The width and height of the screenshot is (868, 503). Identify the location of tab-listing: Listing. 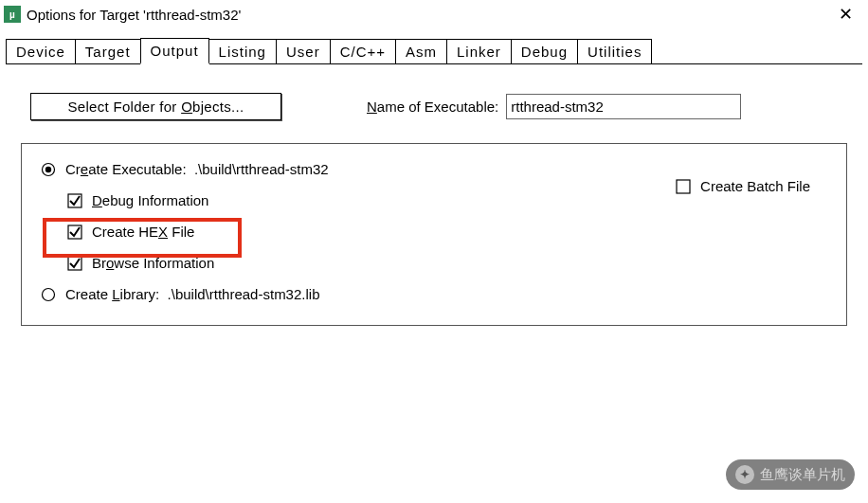
(243, 51).